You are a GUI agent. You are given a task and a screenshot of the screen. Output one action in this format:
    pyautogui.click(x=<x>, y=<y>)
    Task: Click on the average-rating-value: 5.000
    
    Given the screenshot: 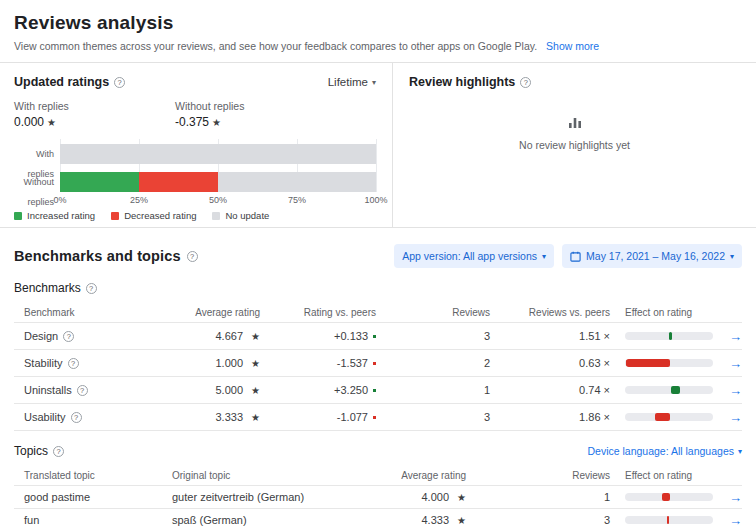 What is the action you would take?
    pyautogui.click(x=230, y=390)
    